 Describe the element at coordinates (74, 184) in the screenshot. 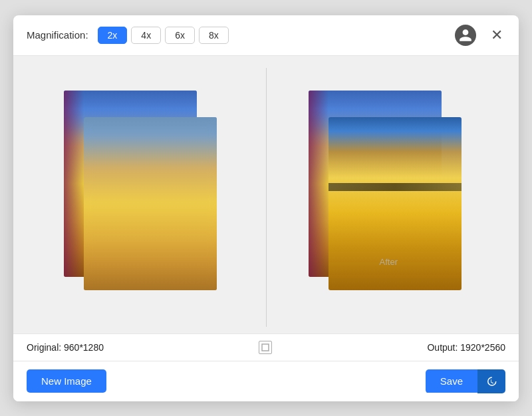

I see `bar-overlay-left` at that location.